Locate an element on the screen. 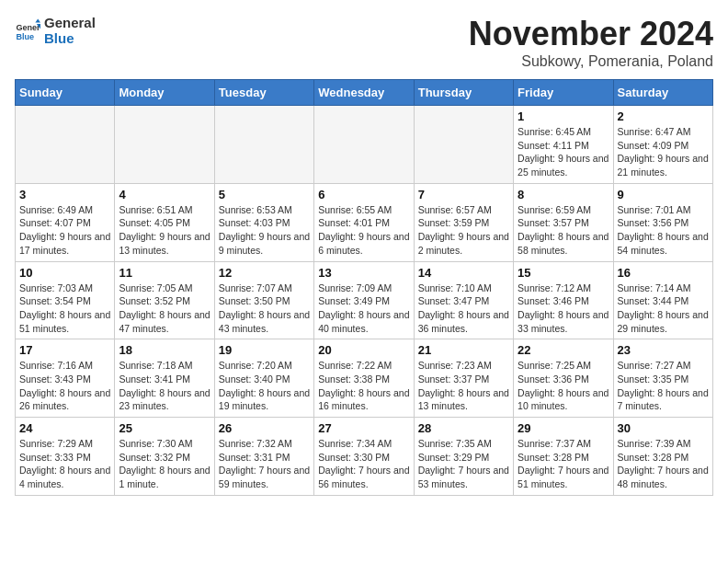  day-info: Sunrise: 7:20 AMSunset: 3:40 PMDaylight:… is located at coordinates (265, 386).